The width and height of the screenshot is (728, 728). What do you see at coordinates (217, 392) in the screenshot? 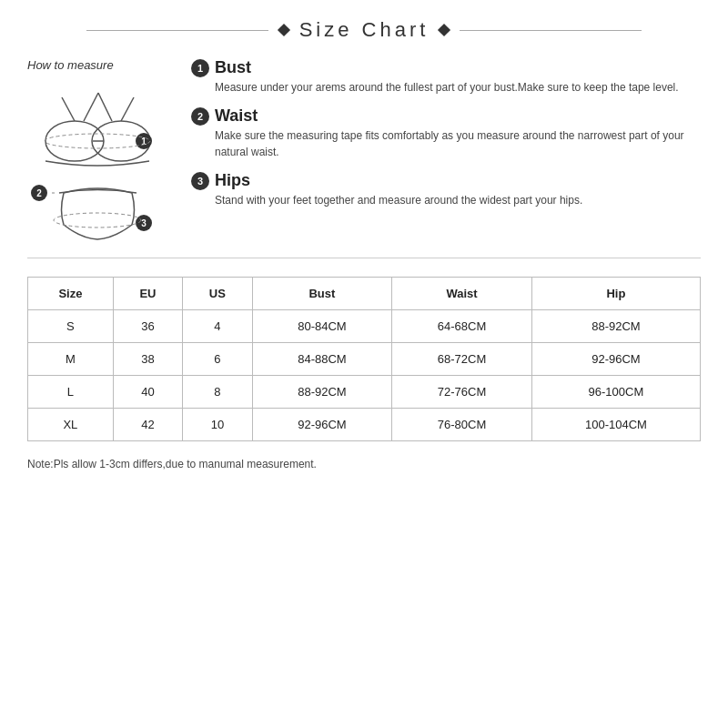
I see `cell-2-2: 8` at bounding box center [217, 392].